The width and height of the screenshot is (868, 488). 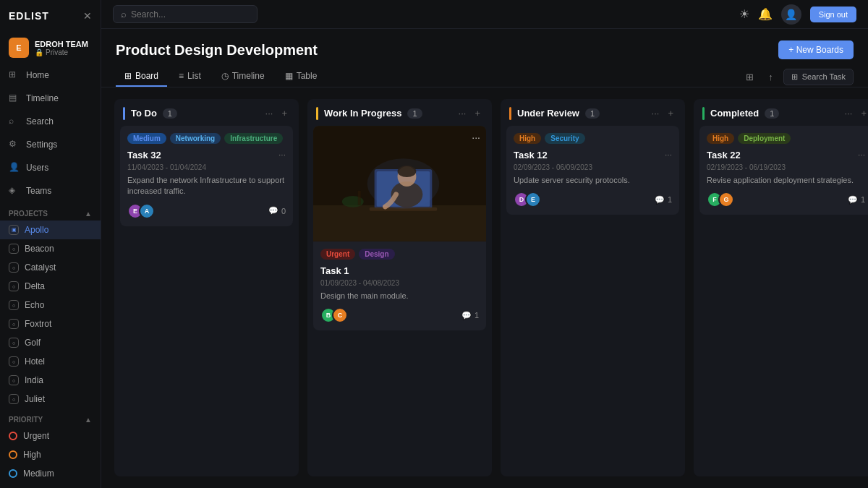 What do you see at coordinates (38, 324) in the screenshot?
I see `project-label-foxtrot: Foxtrot` at bounding box center [38, 324].